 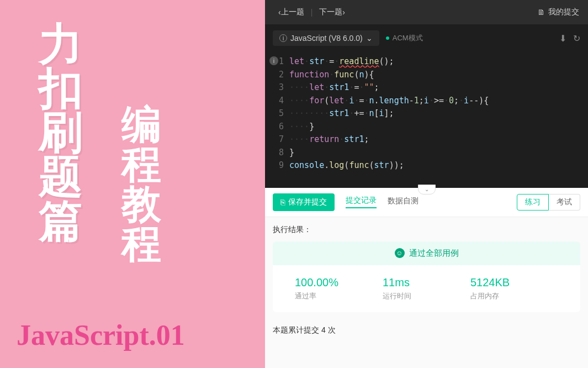 What do you see at coordinates (403, 202) in the screenshot?
I see `tab-data-test: 数据自测` at bounding box center [403, 202].